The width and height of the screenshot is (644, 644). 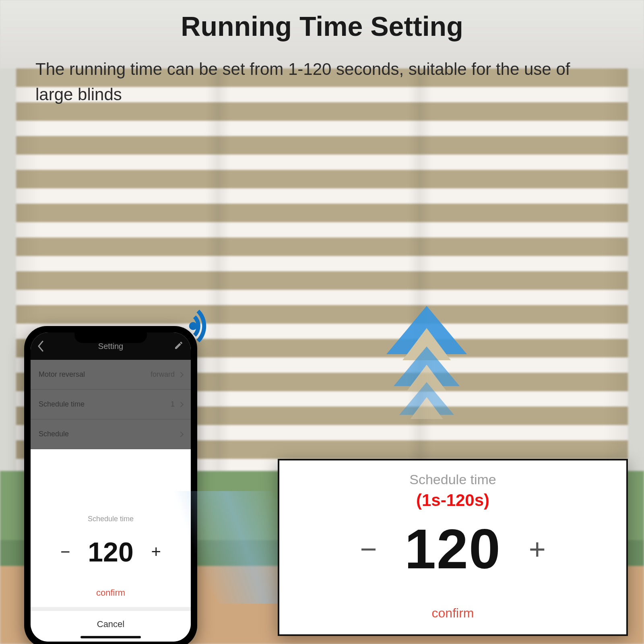 What do you see at coordinates (316, 82) in the screenshot?
I see `page-subtitle: The running time can be set from 1-120 s…` at bounding box center [316, 82].